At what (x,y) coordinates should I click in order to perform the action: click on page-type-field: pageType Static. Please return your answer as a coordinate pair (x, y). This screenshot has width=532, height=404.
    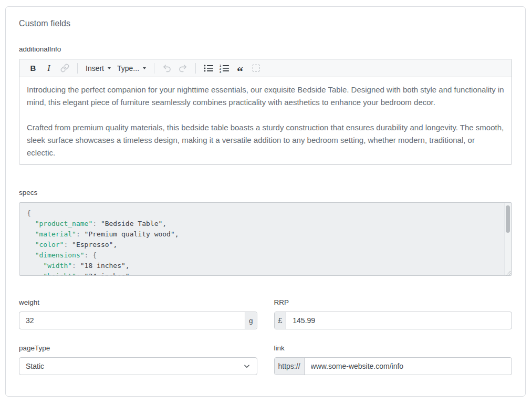
    Looking at the image, I should click on (138, 359).